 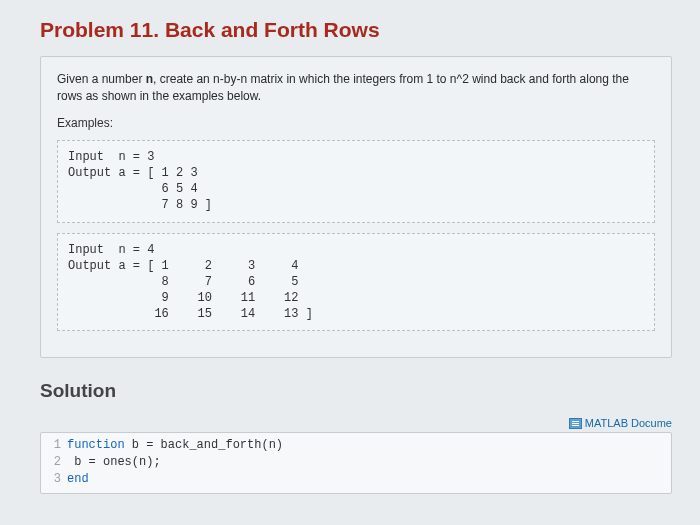 What do you see at coordinates (204, 445) in the screenshot?
I see `code-text: b = back_and_forth(n)` at bounding box center [204, 445].